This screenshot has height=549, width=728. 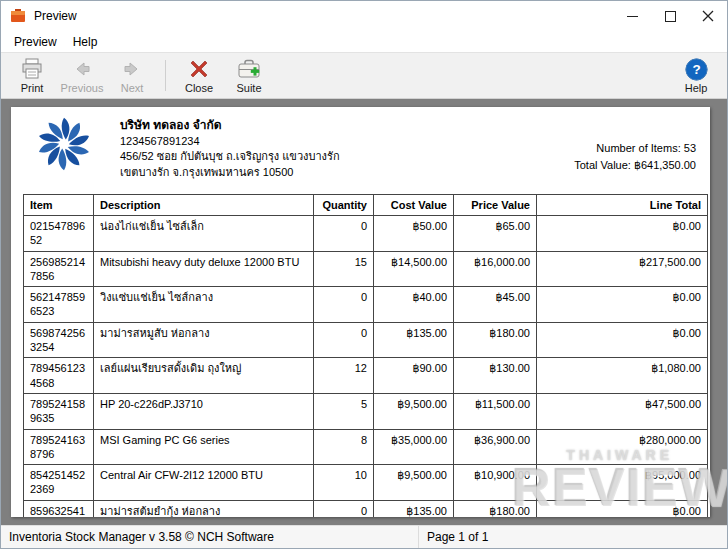 I want to click on close-window-button, so click(x=708, y=16).